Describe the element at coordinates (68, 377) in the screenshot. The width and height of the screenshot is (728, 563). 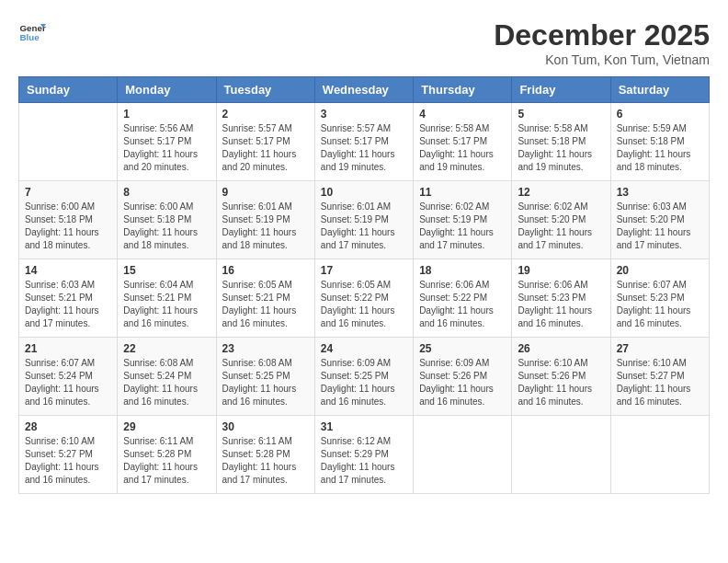
I see `calendar-cell: 21Sunrise: 6:07 AM Sunset: 5:24 PM Dayli…` at that location.